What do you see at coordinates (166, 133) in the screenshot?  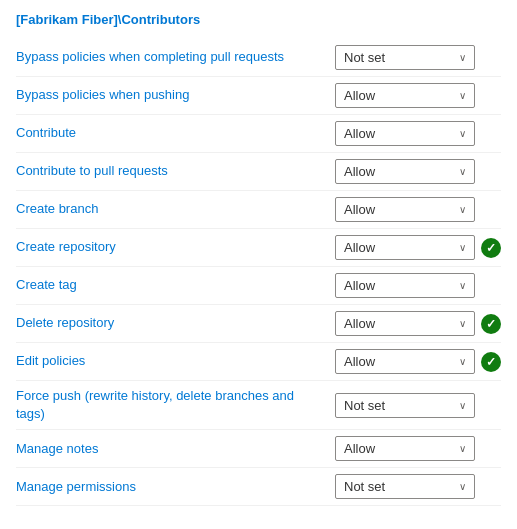 I see `permission-label-contribute: Contribute` at bounding box center [166, 133].